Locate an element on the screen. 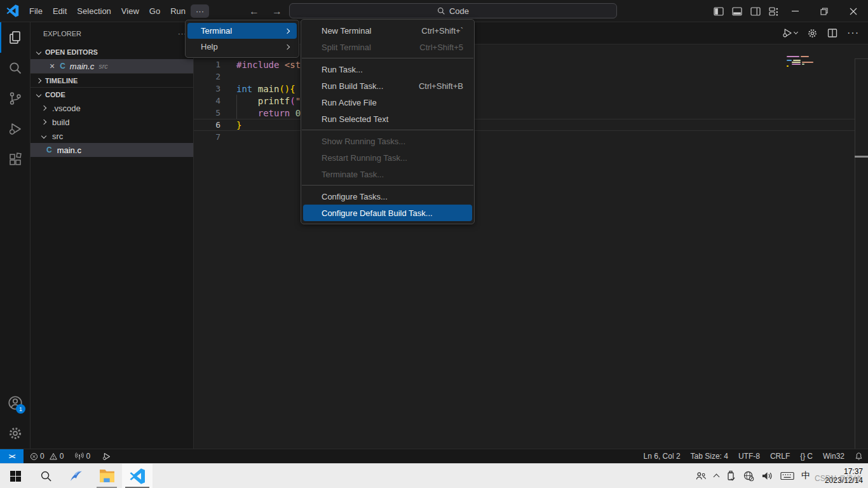 This screenshot has width=868, height=488. activity-extensions is located at coordinates (15, 159).